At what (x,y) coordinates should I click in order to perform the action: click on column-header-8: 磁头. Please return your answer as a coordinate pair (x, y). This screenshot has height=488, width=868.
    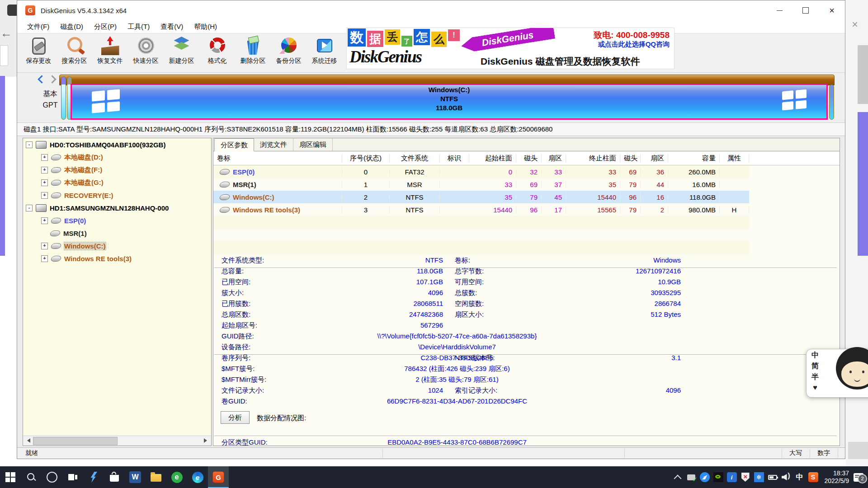
    Looking at the image, I should click on (630, 158).